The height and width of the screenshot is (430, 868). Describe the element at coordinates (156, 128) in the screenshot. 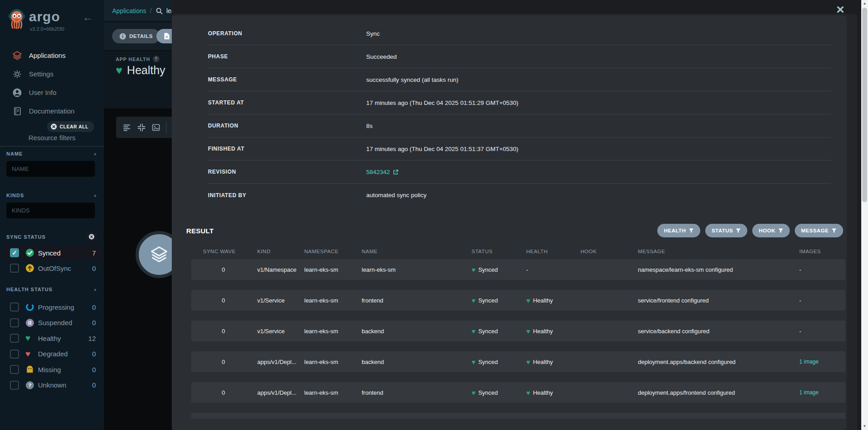

I see `screenshot-icon` at that location.